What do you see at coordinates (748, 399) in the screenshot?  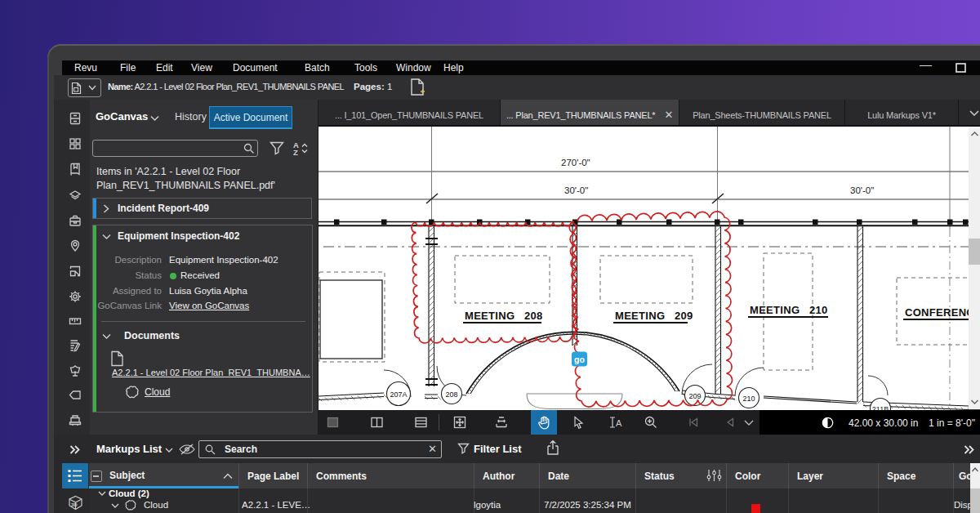 I see `svg-text: 210` at bounding box center [748, 399].